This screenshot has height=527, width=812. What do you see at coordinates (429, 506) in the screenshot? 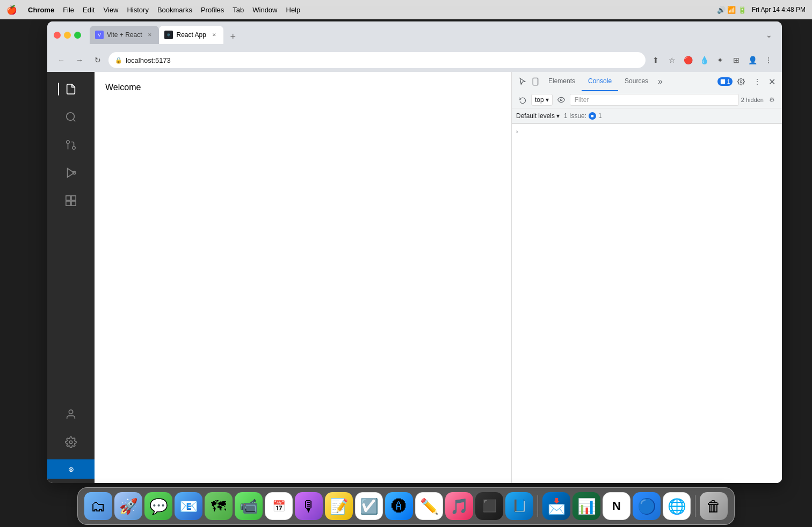
I see `dock-item-freeform: ✏️` at bounding box center [429, 506].